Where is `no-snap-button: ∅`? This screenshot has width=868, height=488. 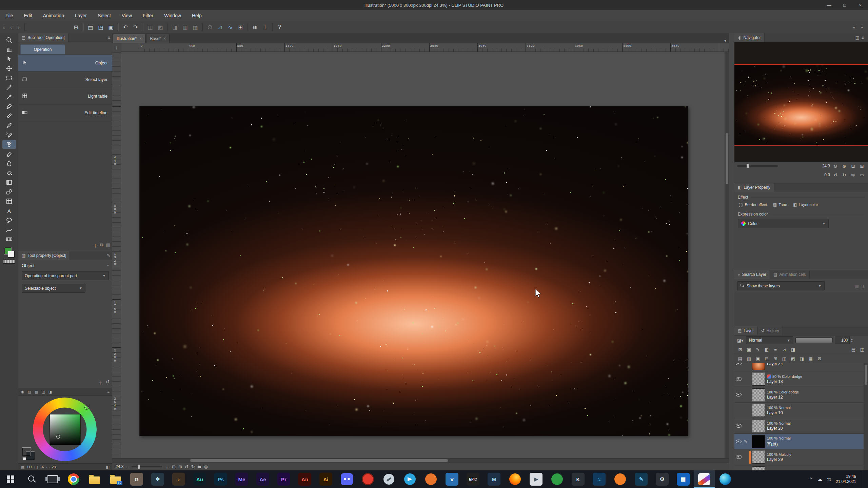 no-snap-button: ∅ is located at coordinates (210, 27).